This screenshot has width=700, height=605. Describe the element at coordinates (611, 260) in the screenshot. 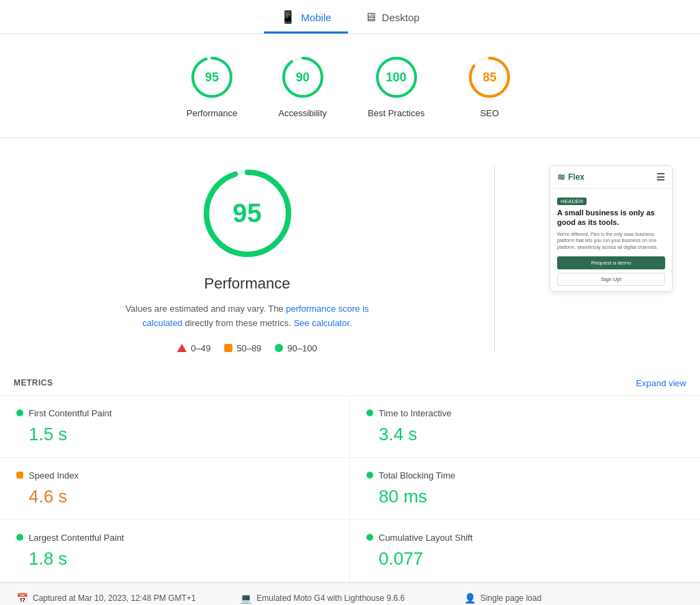

I see `mock-browser-panel: ≋ Flex ☰ HEADER A small business is only…` at that location.